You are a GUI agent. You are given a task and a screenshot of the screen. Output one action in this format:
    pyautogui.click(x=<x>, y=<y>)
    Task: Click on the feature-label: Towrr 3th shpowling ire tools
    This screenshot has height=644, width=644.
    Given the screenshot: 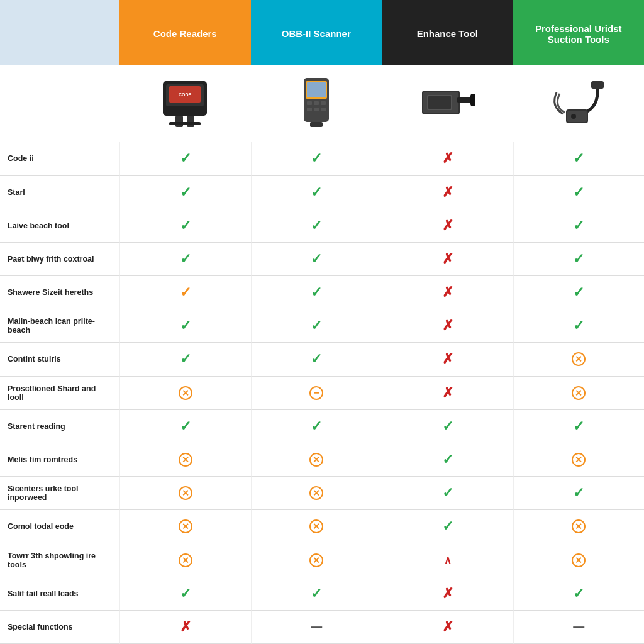 What is the action you would take?
    pyautogui.click(x=60, y=560)
    